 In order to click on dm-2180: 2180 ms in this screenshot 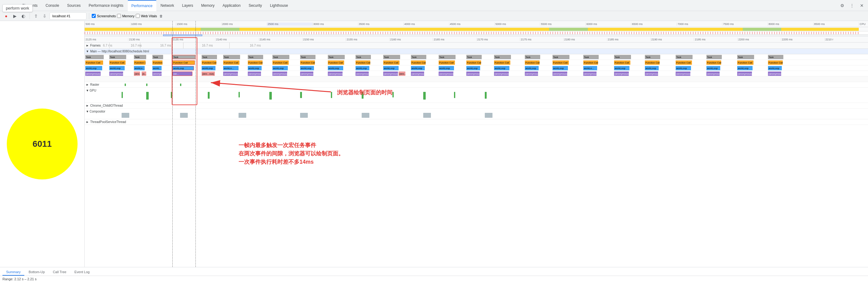, I will do `click(585, 39)`.